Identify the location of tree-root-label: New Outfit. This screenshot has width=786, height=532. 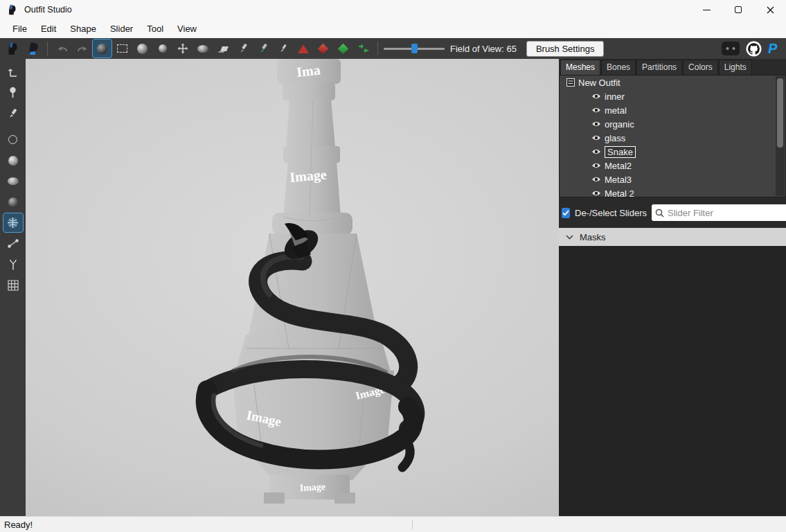
(600, 83).